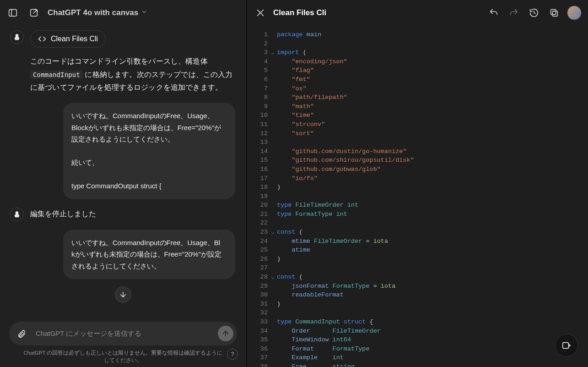 Image resolution: width=588 pixels, height=367 pixels. I want to click on fold-gutter, so click(274, 199).